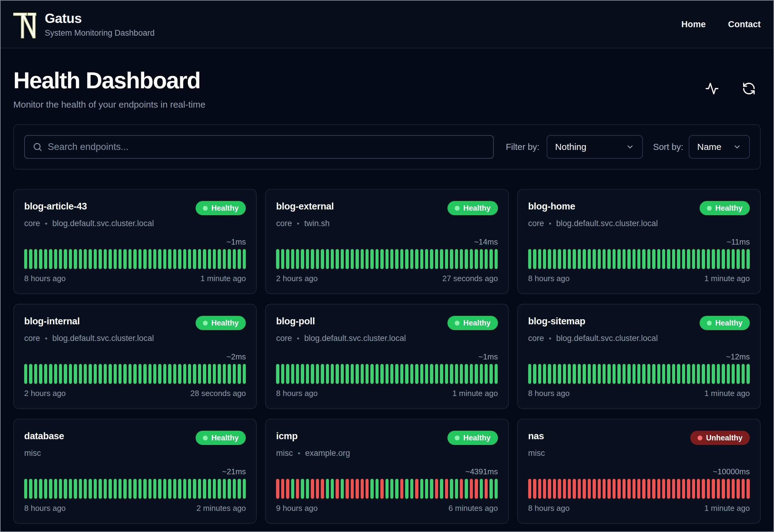 Image resolution: width=774 pixels, height=532 pixels. What do you see at coordinates (135, 471) in the screenshot?
I see `endpoint-card: database Healthy misc ~21ms 8 hours ago …` at bounding box center [135, 471].